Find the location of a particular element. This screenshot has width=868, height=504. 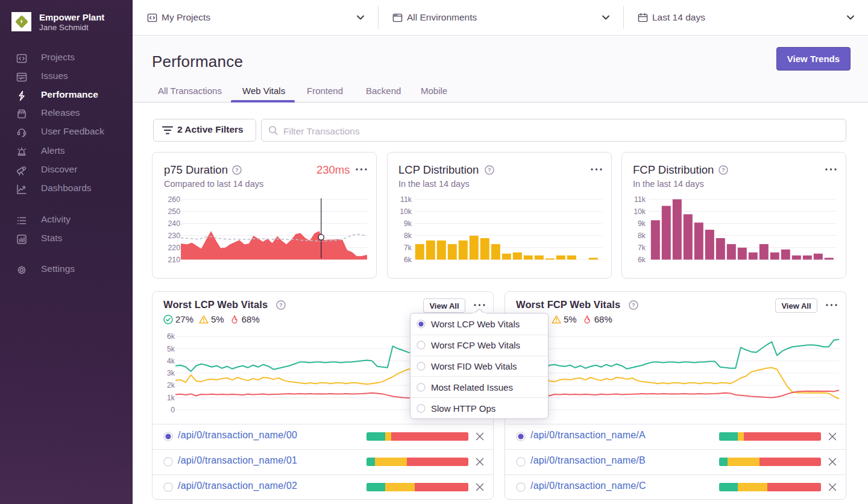

svg-text: 0 is located at coordinates (172, 410).